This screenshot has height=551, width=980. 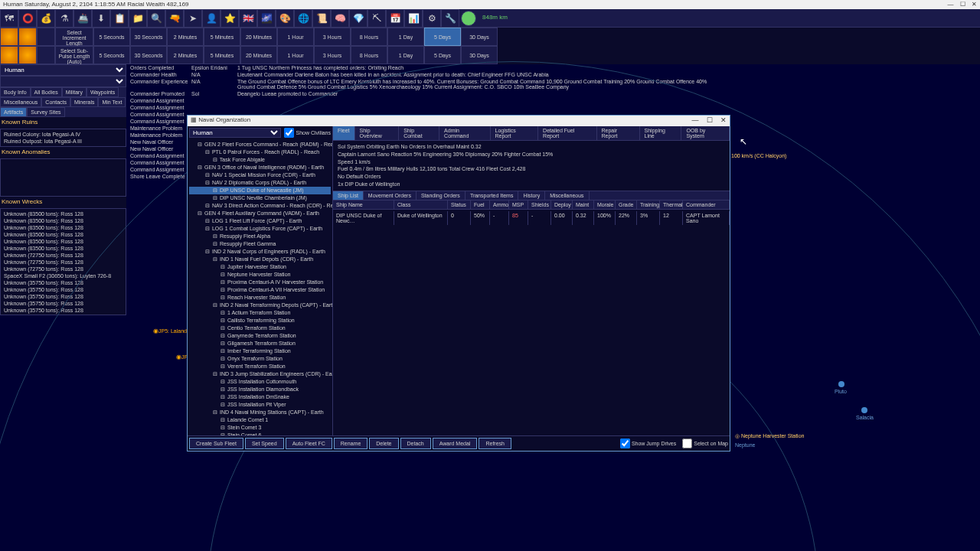 What do you see at coordinates (260, 336) in the screenshot?
I see `tree-item: ⊟ Ganymede Terraform Station` at bounding box center [260, 336].